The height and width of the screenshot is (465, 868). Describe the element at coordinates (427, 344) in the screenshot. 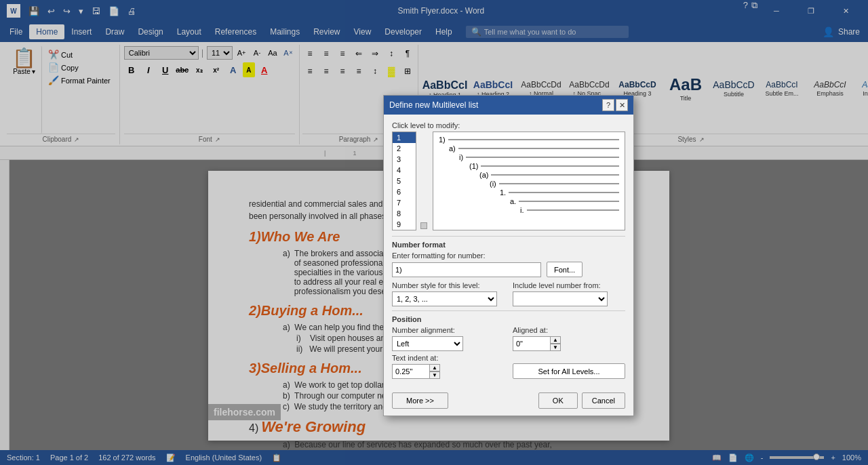

I see `number-alignment-select: Left Center Right` at that location.